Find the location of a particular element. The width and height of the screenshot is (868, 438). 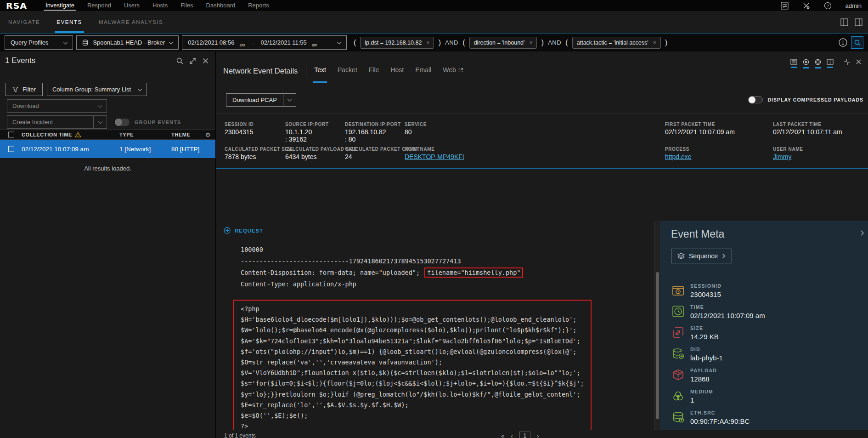

execute-query-button is located at coordinates (857, 42).